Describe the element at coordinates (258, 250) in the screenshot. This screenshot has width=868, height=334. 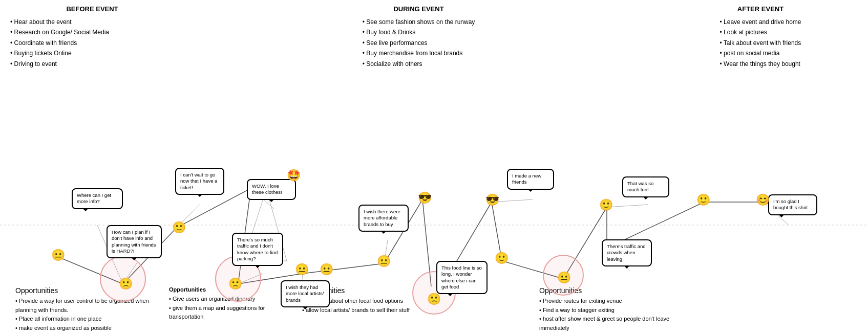
I see `speech-bubble-5: There's so much traffic and I don't know…` at that location.